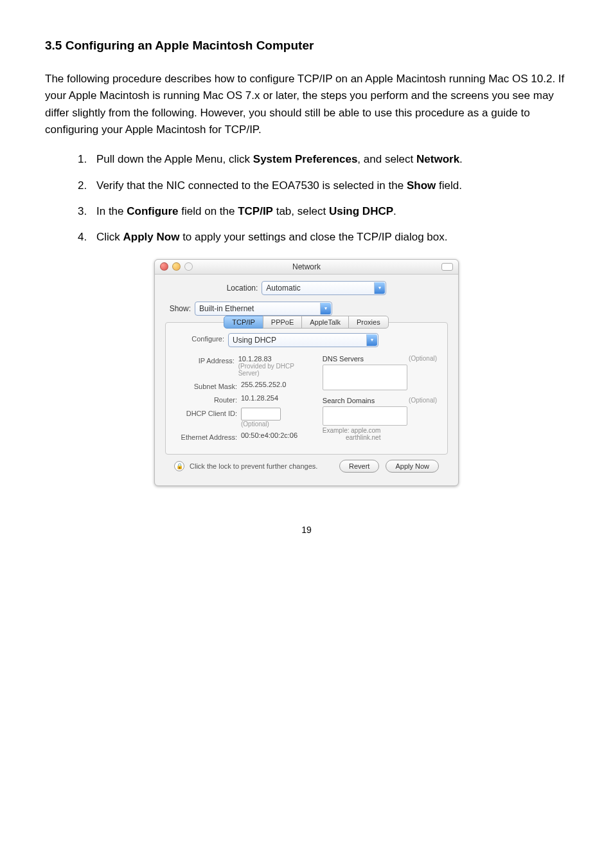 The height and width of the screenshot is (868, 613). I want to click on titlebar: Network, so click(306, 267).